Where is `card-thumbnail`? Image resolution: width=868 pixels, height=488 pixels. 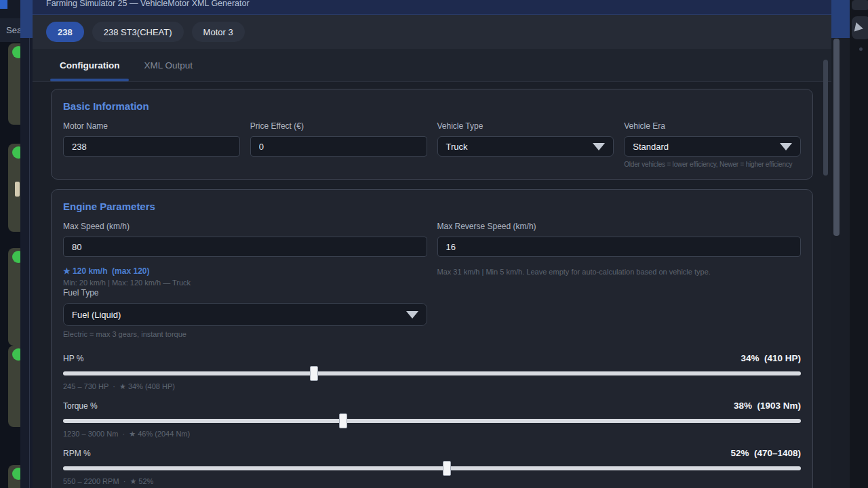
card-thumbnail is located at coordinates (18, 189).